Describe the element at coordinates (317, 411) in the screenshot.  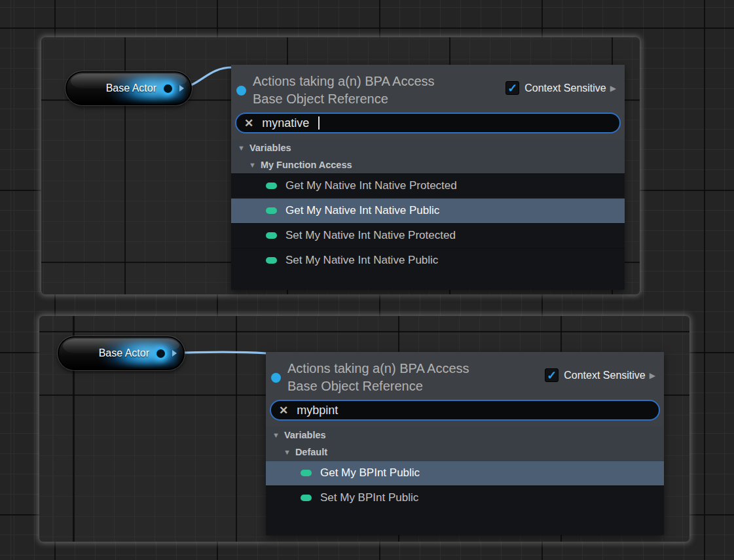
I see `search-value: mybpint` at that location.